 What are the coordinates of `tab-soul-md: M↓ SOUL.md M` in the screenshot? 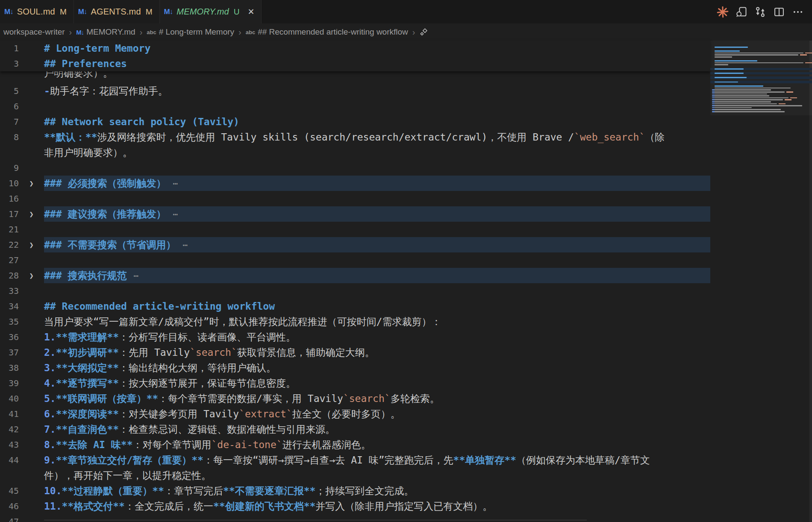 It's located at (37, 12).